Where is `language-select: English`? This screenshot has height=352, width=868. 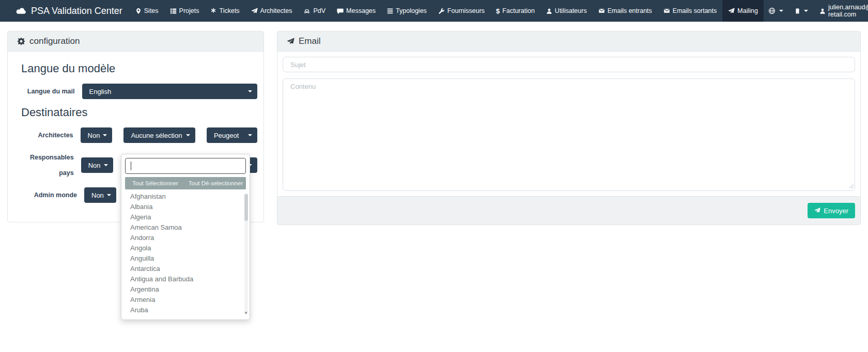 language-select: English is located at coordinates (169, 91).